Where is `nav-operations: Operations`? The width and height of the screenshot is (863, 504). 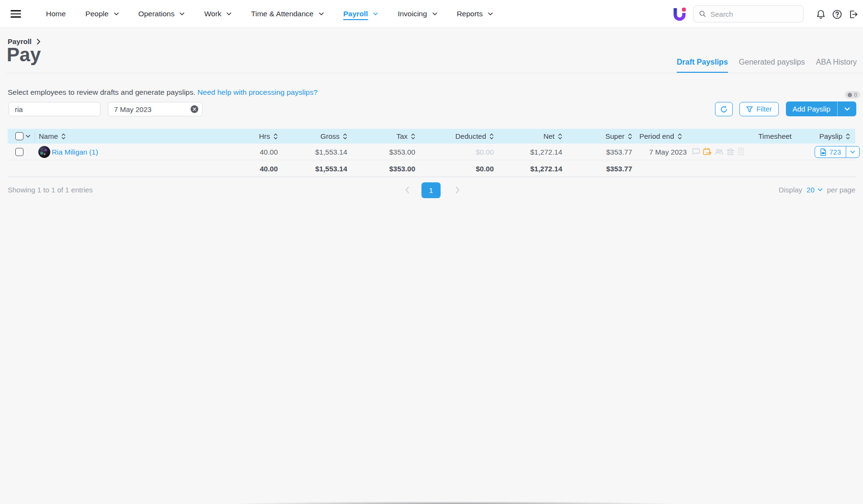
nav-operations: Operations is located at coordinates (162, 14).